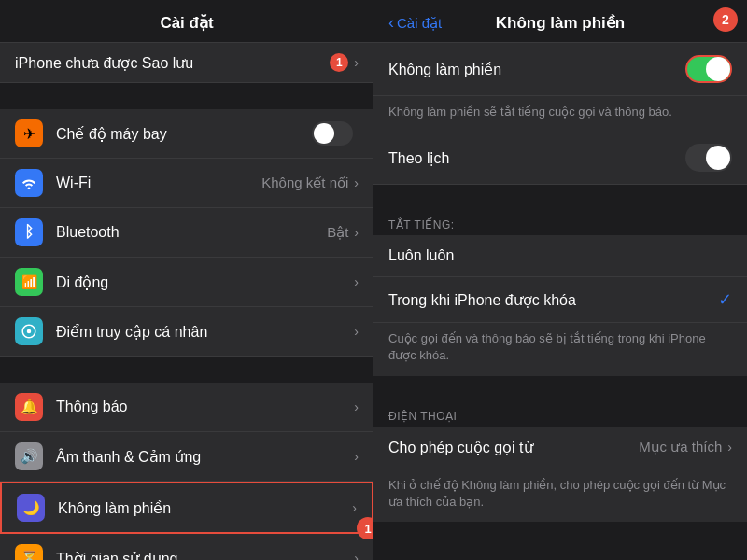  Describe the element at coordinates (29, 133) in the screenshot. I see `airplane-icon: ✈` at that location.